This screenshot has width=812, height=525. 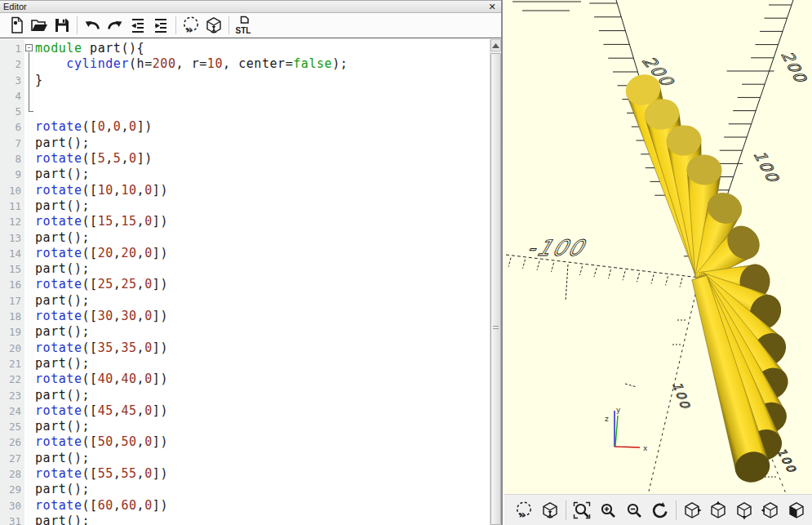 What do you see at coordinates (658, 509) in the screenshot?
I see `viewport-toolbar: »` at bounding box center [658, 509].